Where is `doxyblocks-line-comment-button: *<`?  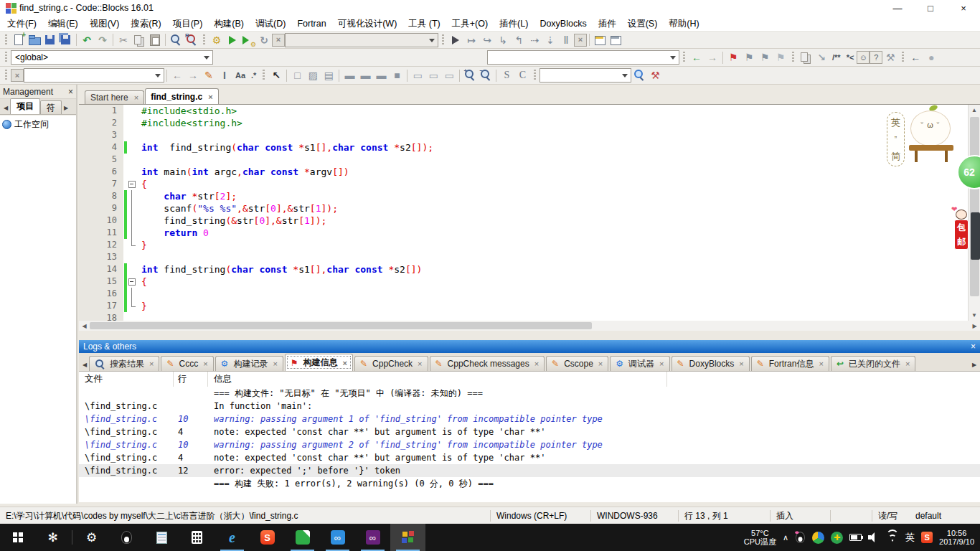 doxyblocks-line-comment-button: *< is located at coordinates (851, 57).